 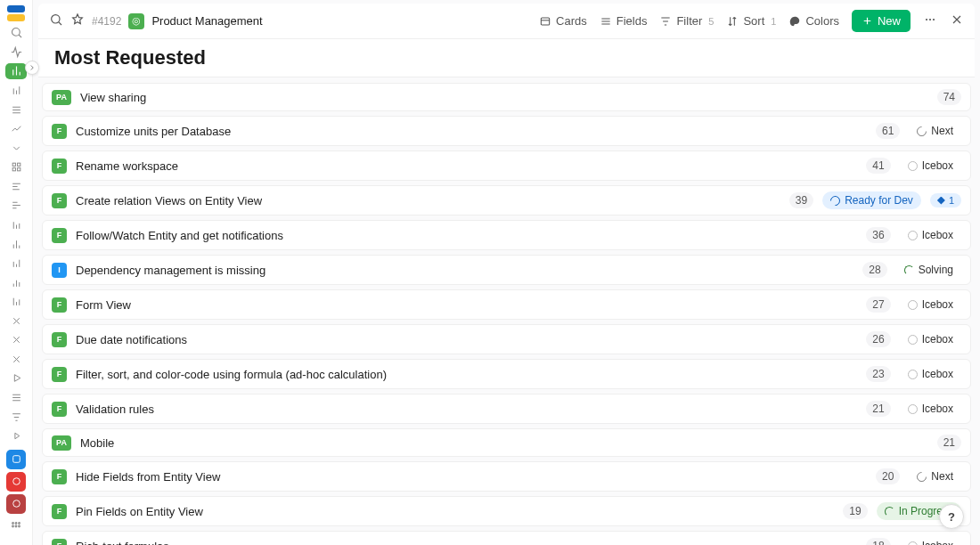 What do you see at coordinates (506, 97) in the screenshot?
I see `list-item: PAView sharing74` at bounding box center [506, 97].